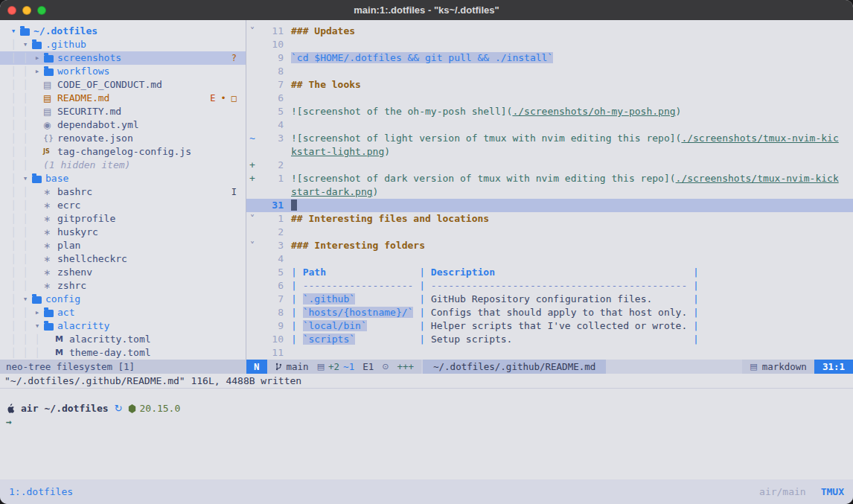 This screenshot has width=853, height=504. I want to click on line-number: 1, so click(275, 179).